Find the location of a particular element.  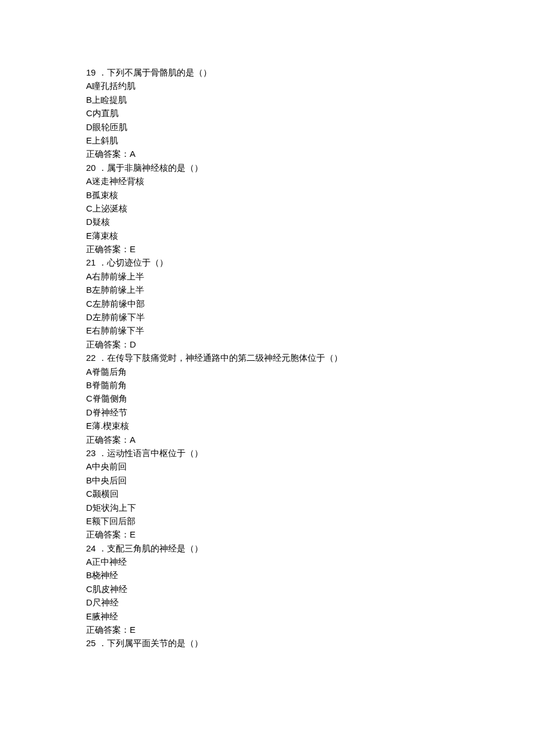

option-line: A脊髓后角 is located at coordinates (311, 372).